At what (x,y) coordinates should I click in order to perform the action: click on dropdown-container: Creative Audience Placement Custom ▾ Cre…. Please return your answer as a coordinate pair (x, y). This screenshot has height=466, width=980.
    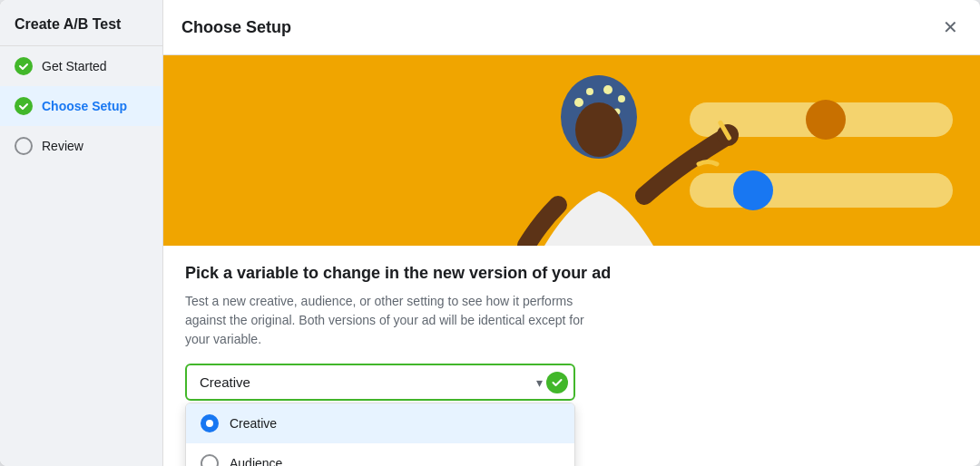
    Looking at the image, I should click on (380, 383).